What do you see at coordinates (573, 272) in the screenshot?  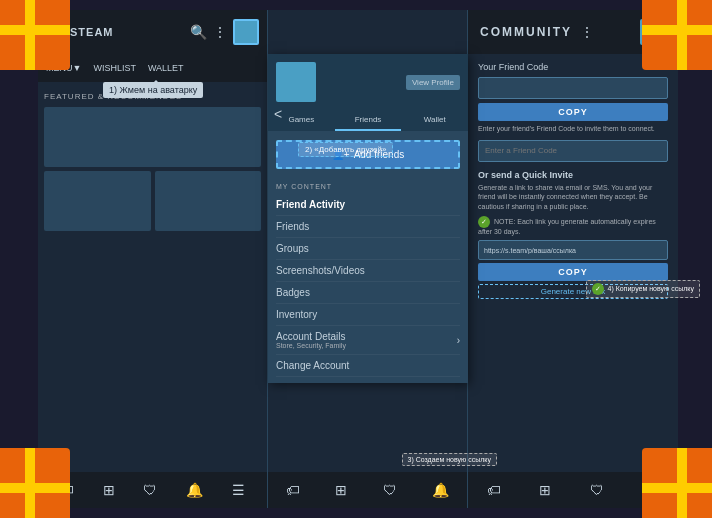 I see `invite-copy-button: COPY` at bounding box center [573, 272].